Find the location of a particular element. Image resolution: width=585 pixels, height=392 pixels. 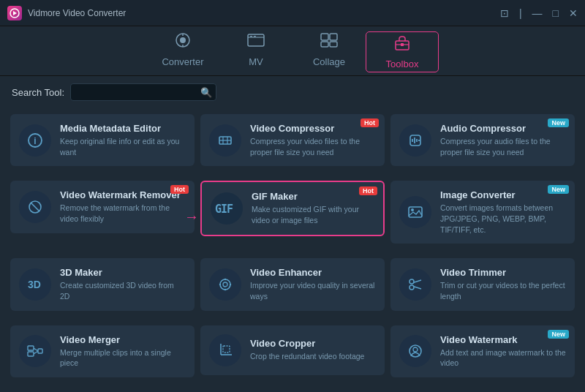

video-enhancer-desc: Improve your video quality in several wa… is located at coordinates (313, 291).